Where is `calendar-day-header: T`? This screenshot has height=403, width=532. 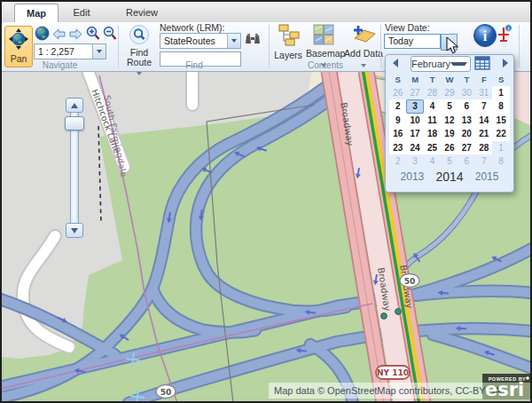 calendar-day-header: T is located at coordinates (433, 80).